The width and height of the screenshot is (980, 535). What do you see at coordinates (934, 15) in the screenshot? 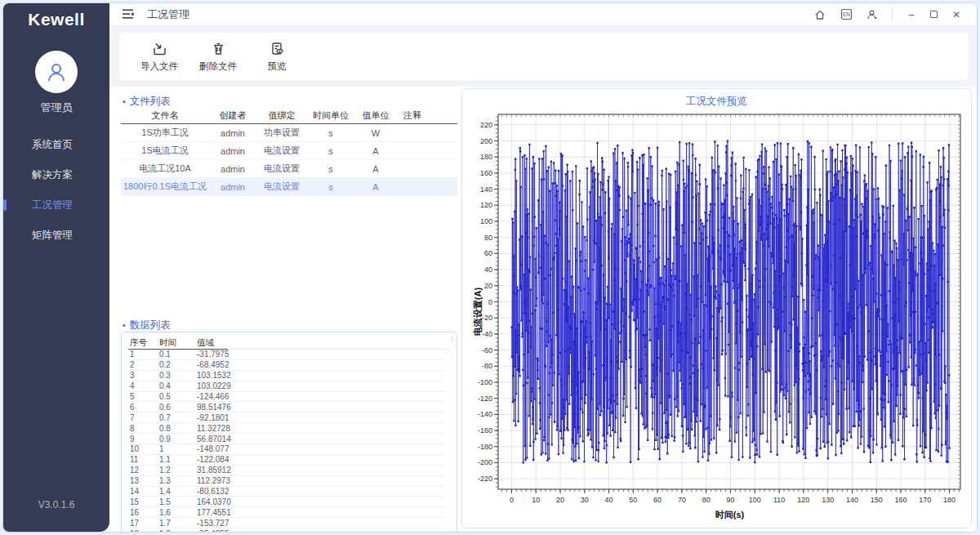
I see `maximize-button` at bounding box center [934, 15].